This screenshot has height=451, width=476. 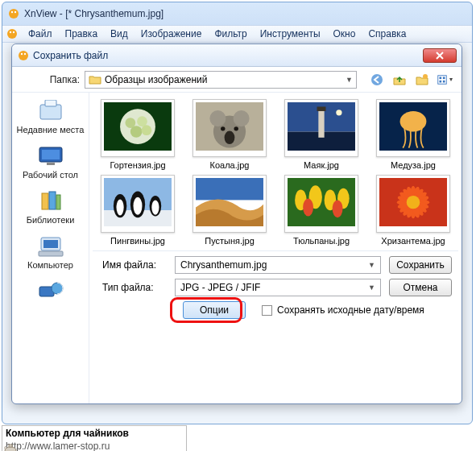 What do you see at coordinates (275, 265) in the screenshot?
I see `filename-row: Имя файла: Chrysanthemum.jpg ▼ Сохранить` at bounding box center [275, 265].